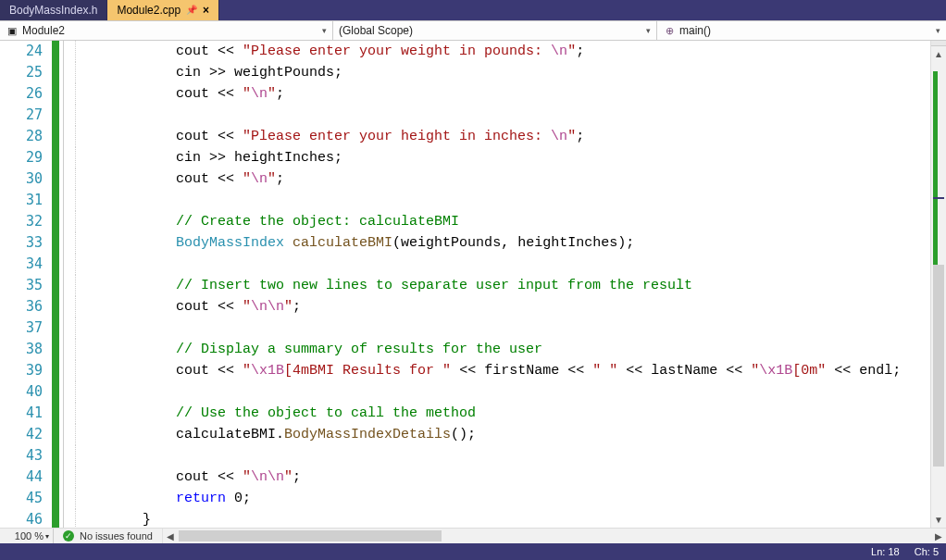 This screenshot has width=946, height=560. What do you see at coordinates (465, 370) in the screenshot?
I see `code-line: 39 cout << "\x1B[4mBMI Results for " << …` at bounding box center [465, 370].